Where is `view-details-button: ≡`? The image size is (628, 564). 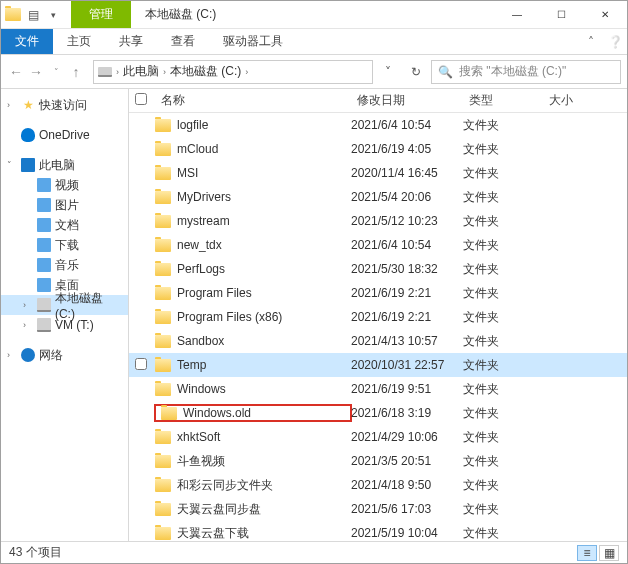
view-details-button: ≡ is located at coordinates (587, 553).